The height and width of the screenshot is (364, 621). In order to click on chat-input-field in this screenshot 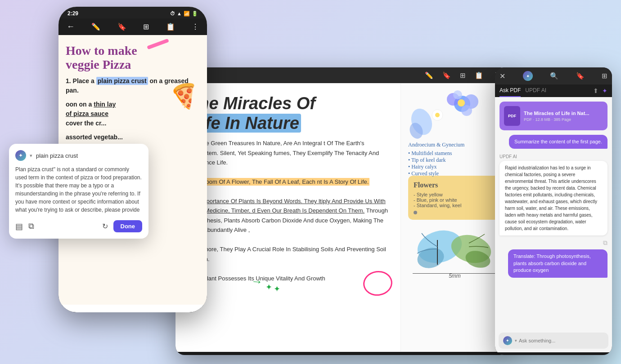, I will do `click(562, 341)`.